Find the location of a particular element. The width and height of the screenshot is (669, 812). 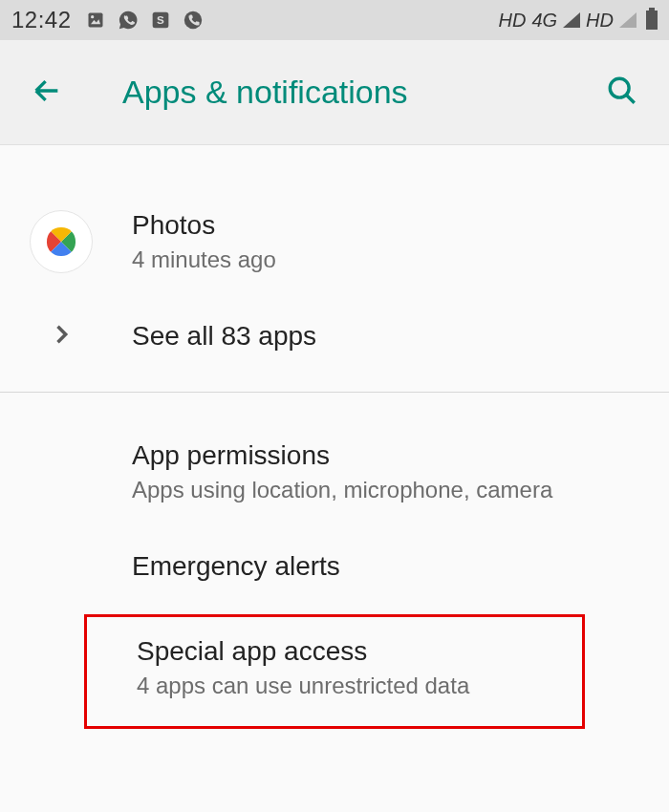

divider is located at coordinates (334, 392).